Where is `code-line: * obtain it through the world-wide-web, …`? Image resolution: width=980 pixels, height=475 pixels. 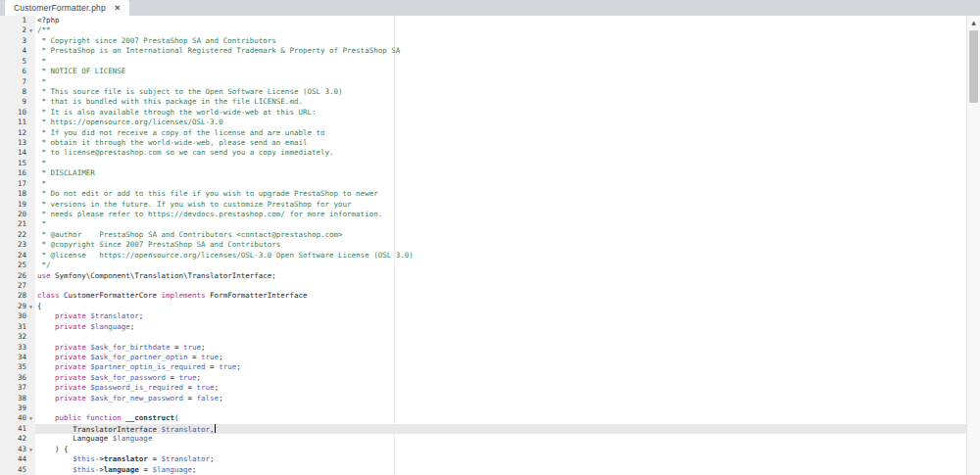 code-line: * obtain it through the world-wide-web, … is located at coordinates (508, 143).